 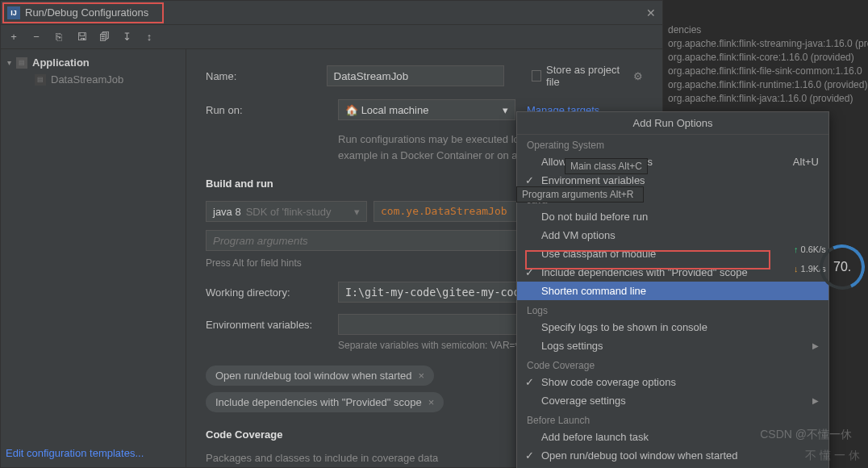 What do you see at coordinates (586, 76) in the screenshot?
I see `store-label: Store as project file` at bounding box center [586, 76].